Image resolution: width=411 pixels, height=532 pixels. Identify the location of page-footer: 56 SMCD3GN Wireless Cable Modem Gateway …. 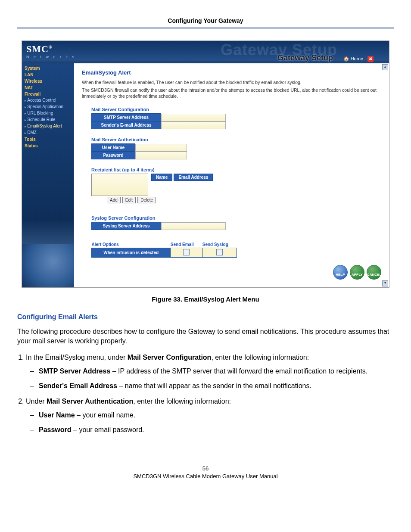
(206, 473).